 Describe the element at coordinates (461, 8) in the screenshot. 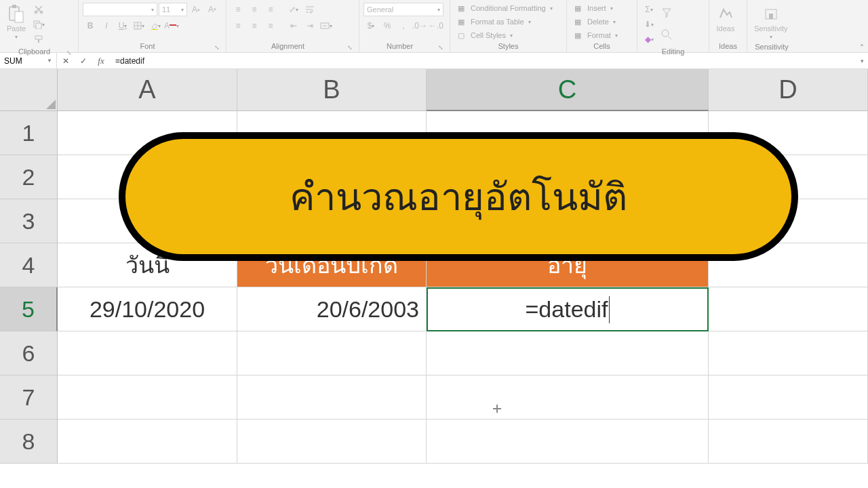

I see `grid-icon: ▦` at that location.